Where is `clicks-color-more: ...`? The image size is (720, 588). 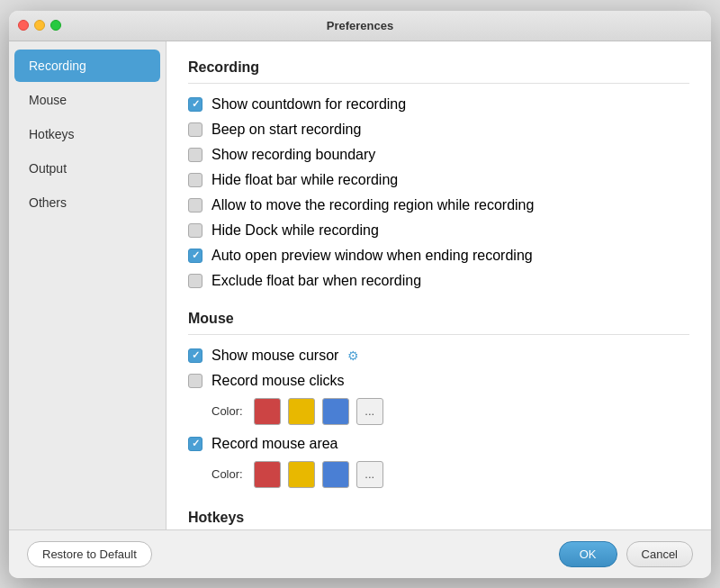 clicks-color-more: ... is located at coordinates (370, 412).